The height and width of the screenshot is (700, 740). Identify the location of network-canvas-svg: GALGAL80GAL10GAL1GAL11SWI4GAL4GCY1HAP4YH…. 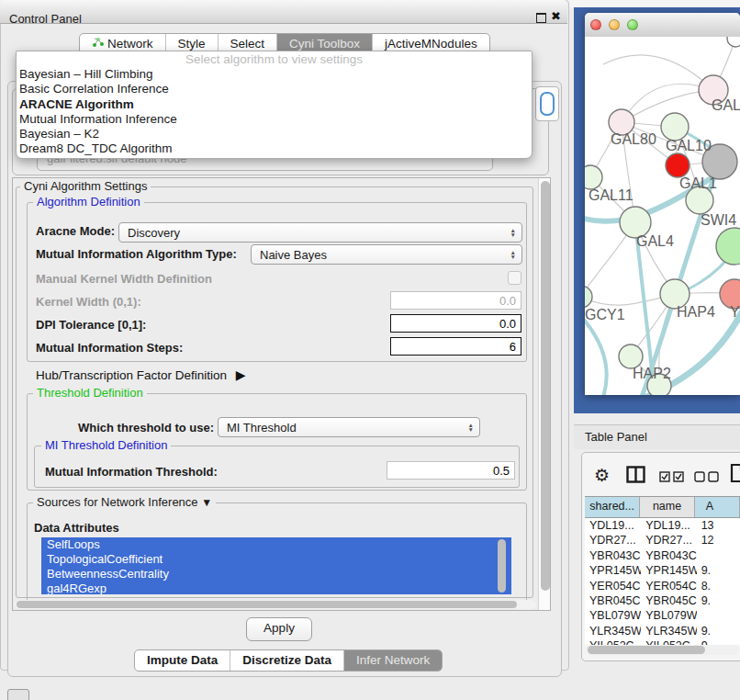
(663, 216).